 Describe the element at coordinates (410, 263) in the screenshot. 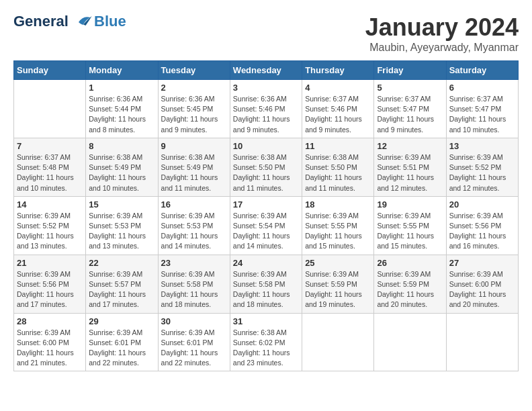

I see `day-number: 26` at that location.